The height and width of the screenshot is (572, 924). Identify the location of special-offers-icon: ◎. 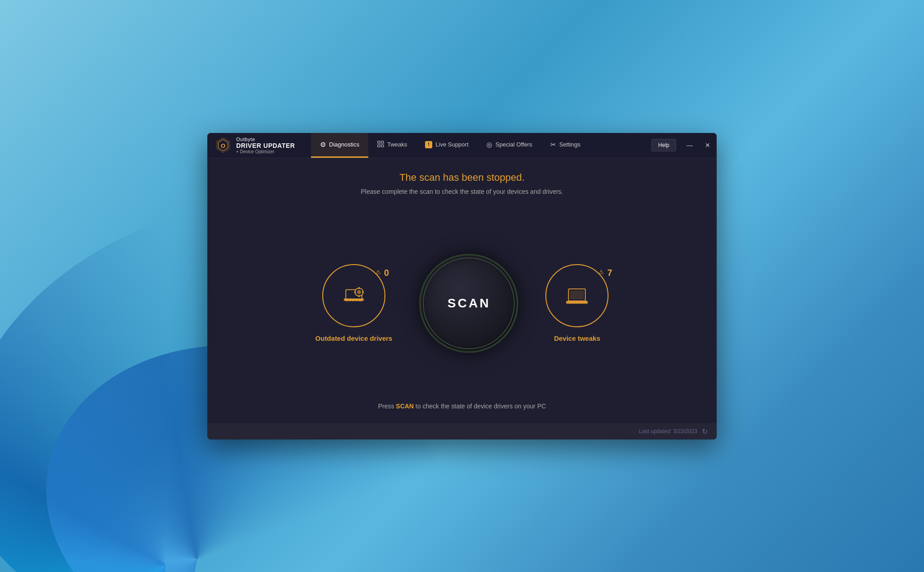
(489, 145).